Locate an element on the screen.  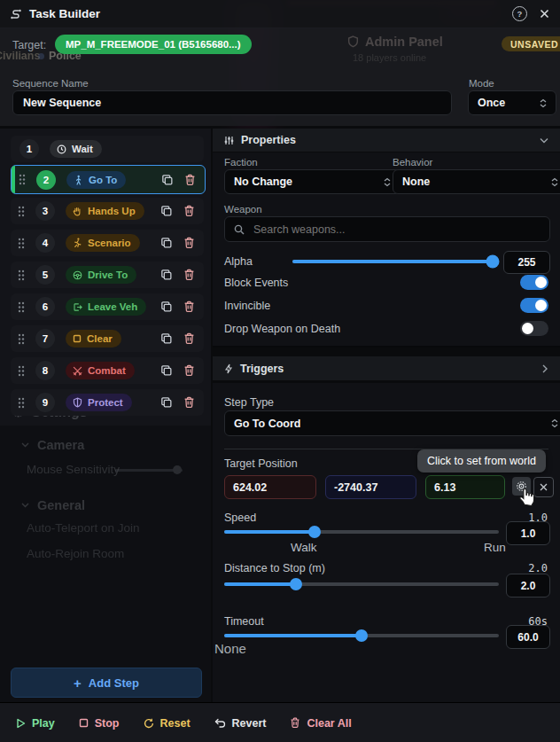
coord-x-input: 624.02 is located at coordinates (270, 488).